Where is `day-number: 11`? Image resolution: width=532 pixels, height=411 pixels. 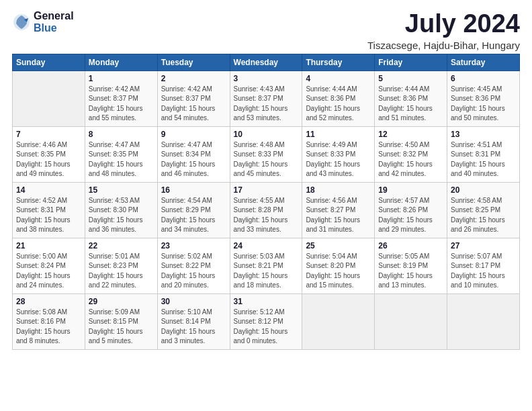 day-number: 11 is located at coordinates (339, 134).